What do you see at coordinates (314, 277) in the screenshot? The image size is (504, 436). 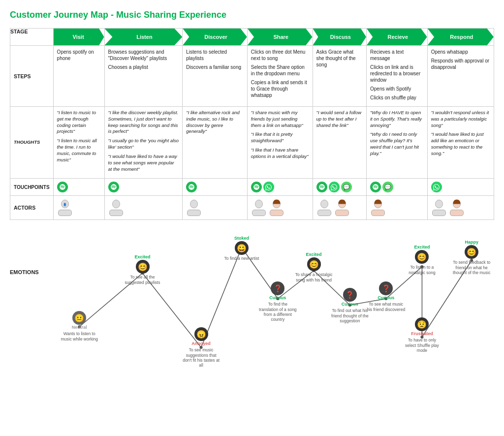 I see `emotion-sublabel-excited2: To share a nostalgic song with his frien…` at bounding box center [314, 277].